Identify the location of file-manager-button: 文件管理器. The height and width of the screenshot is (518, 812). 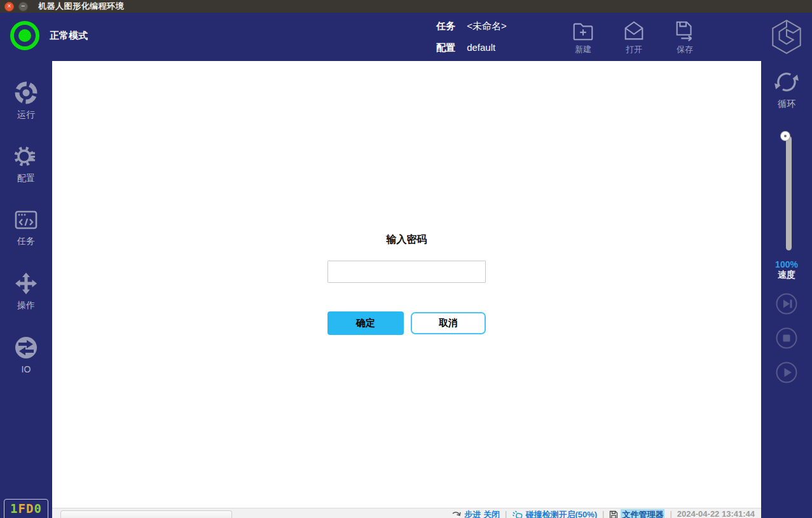
(637, 514).